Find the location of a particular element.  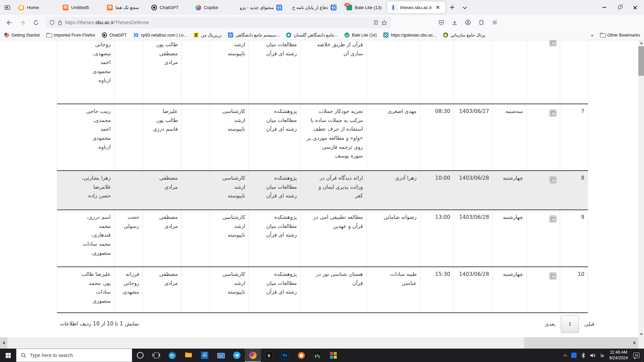

bluetooth-button is located at coordinates (583, 355).